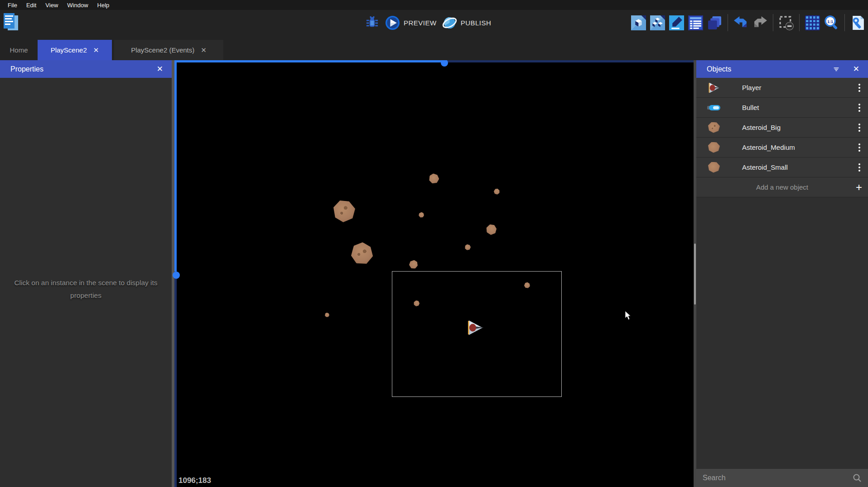  I want to click on deselect-icon, so click(786, 23).